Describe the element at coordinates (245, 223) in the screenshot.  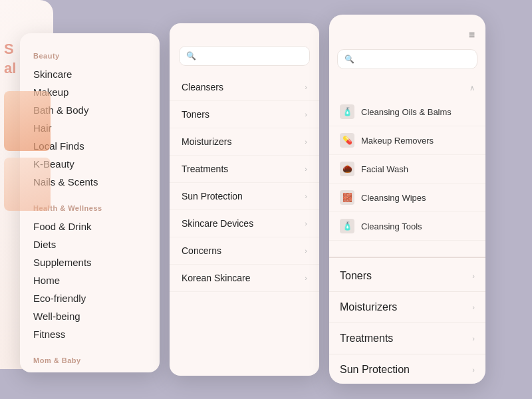
I see `middle-menu-item-5: Skincare Devices›` at that location.